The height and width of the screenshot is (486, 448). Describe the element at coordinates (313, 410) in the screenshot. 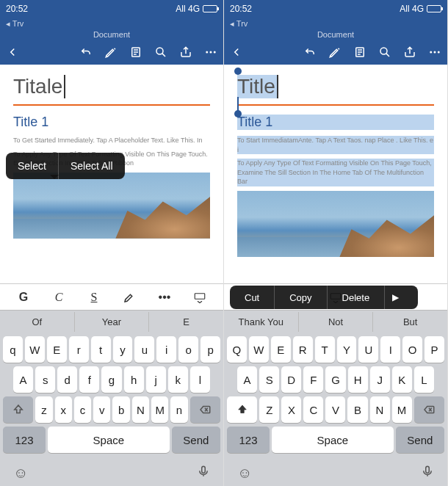

I see `key-c: C` at that location.